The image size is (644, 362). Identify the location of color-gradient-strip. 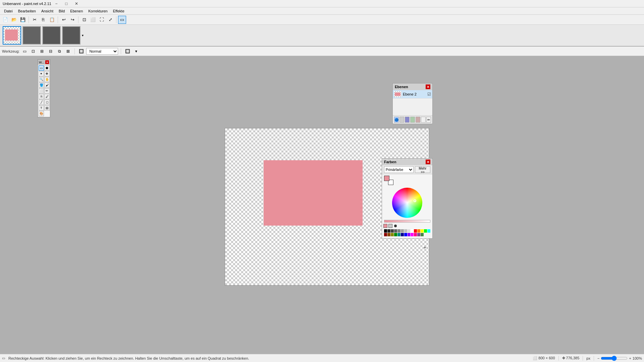
(407, 221).